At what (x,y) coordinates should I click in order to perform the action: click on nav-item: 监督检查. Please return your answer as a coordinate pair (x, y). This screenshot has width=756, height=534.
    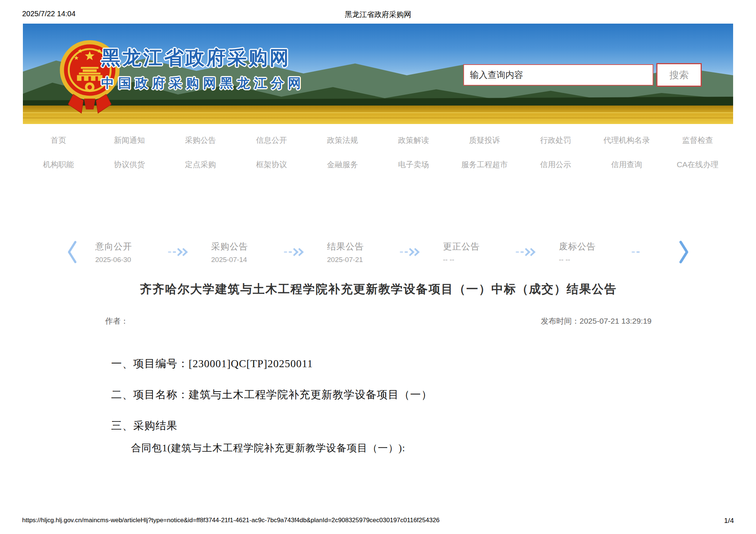
    Looking at the image, I should click on (698, 140).